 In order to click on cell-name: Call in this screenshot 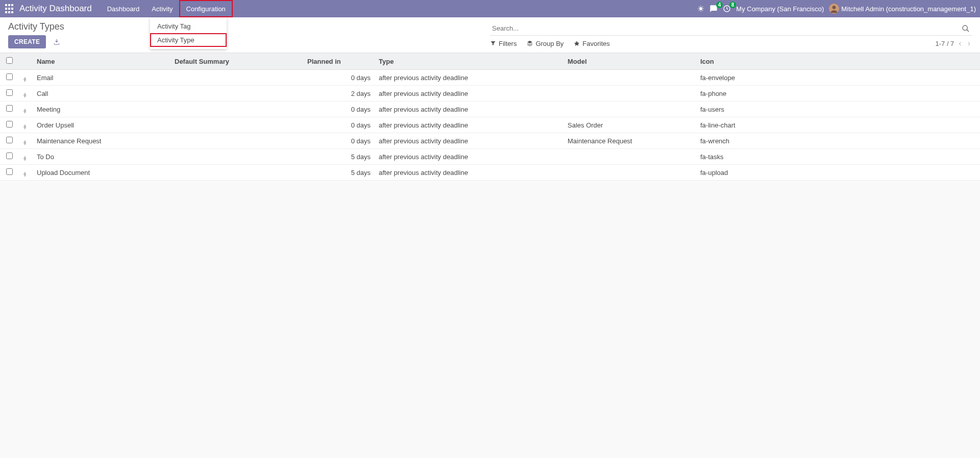, I will do `click(101, 94)`.